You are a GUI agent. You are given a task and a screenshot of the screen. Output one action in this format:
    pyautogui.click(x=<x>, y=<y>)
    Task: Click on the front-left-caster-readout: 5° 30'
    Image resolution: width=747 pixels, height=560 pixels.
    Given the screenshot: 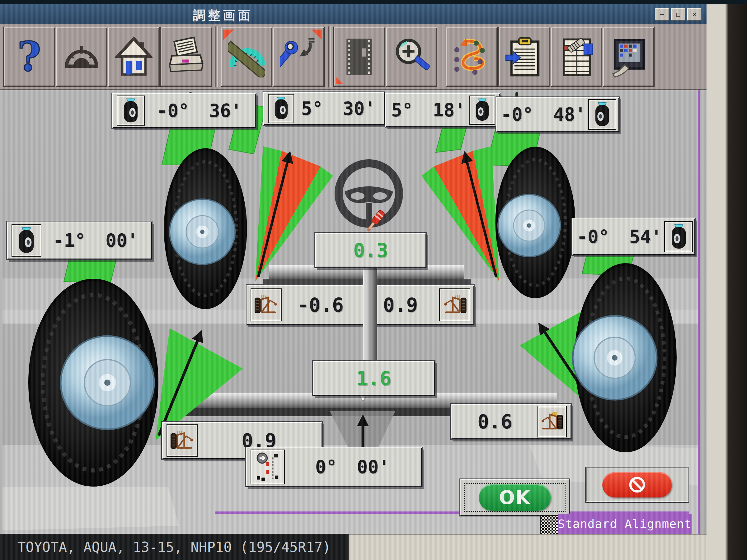 What is the action you would take?
    pyautogui.click(x=324, y=109)
    